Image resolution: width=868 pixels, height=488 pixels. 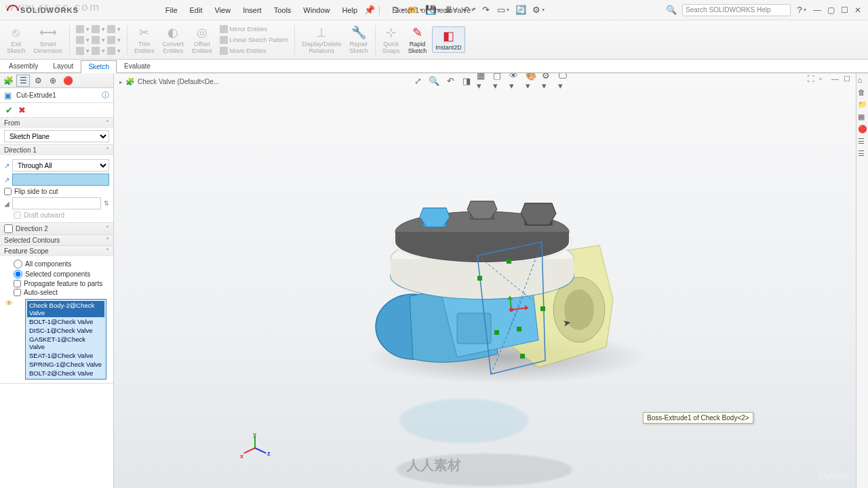 What do you see at coordinates (418, 40) in the screenshot?
I see `rapid-sketch-button: ✎Rapid Sketch` at bounding box center [418, 40].